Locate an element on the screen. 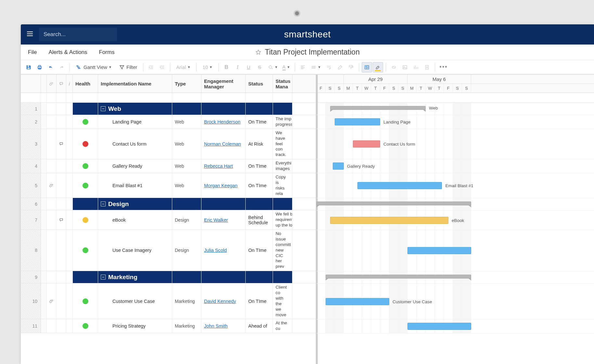 Image resolution: width=594 pixels, height=364 pixels. view-switcher: Gantt View▼ is located at coordinates (94, 67).